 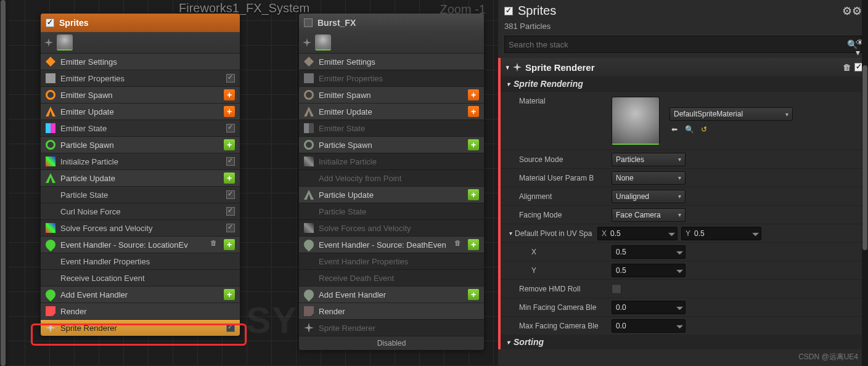 I want to click on emitter-header: Sprites, so click(x=141, y=23).